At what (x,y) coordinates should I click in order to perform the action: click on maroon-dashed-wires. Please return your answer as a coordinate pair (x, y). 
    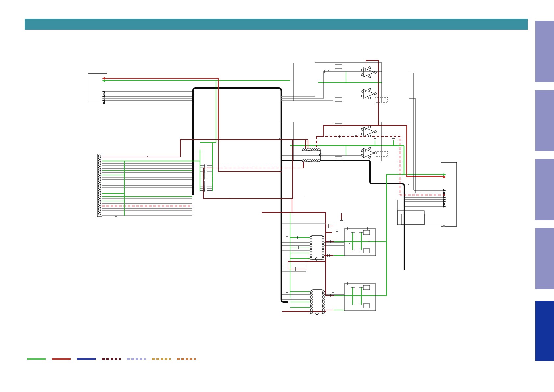
    Looking at the image, I should click on (322, 166).